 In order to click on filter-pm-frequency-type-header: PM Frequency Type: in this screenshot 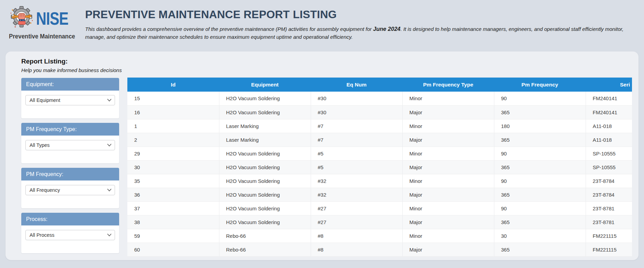, I will do `click(70, 129)`.